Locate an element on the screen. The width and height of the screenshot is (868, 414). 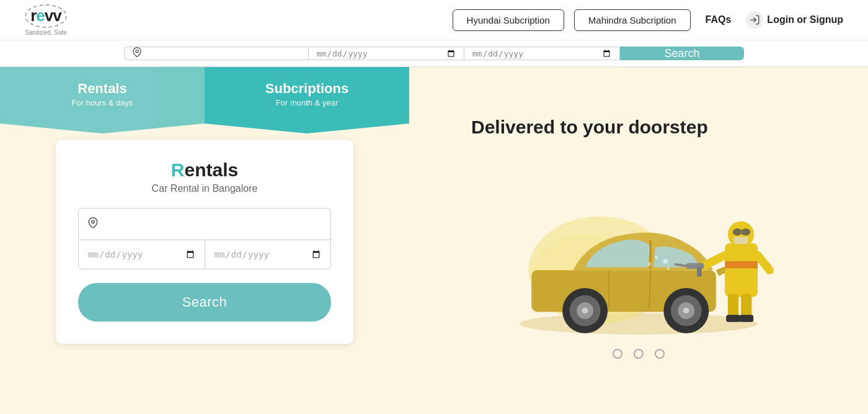
top-location-input is located at coordinates (223, 53).